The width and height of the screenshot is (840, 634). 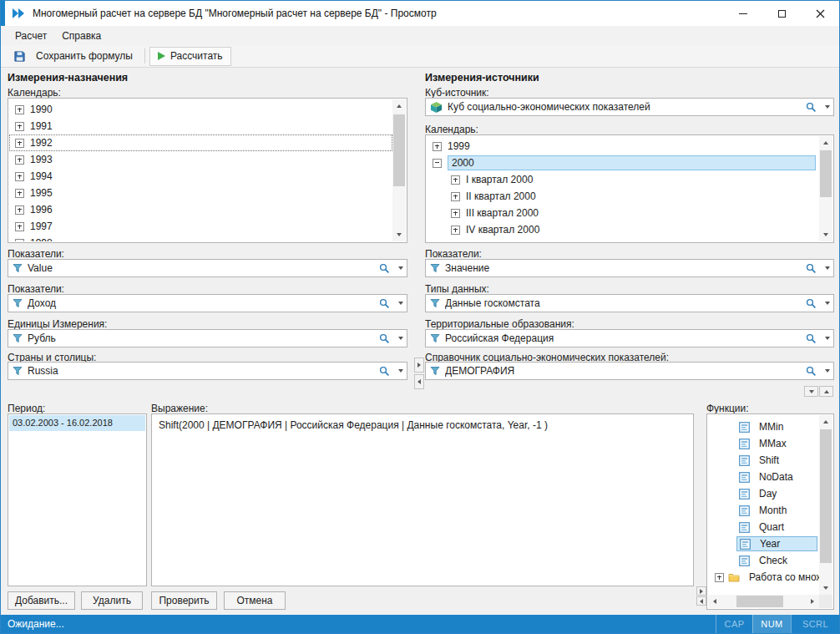 I want to click on dest-indicator2-field: Доход, so click(x=207, y=303).